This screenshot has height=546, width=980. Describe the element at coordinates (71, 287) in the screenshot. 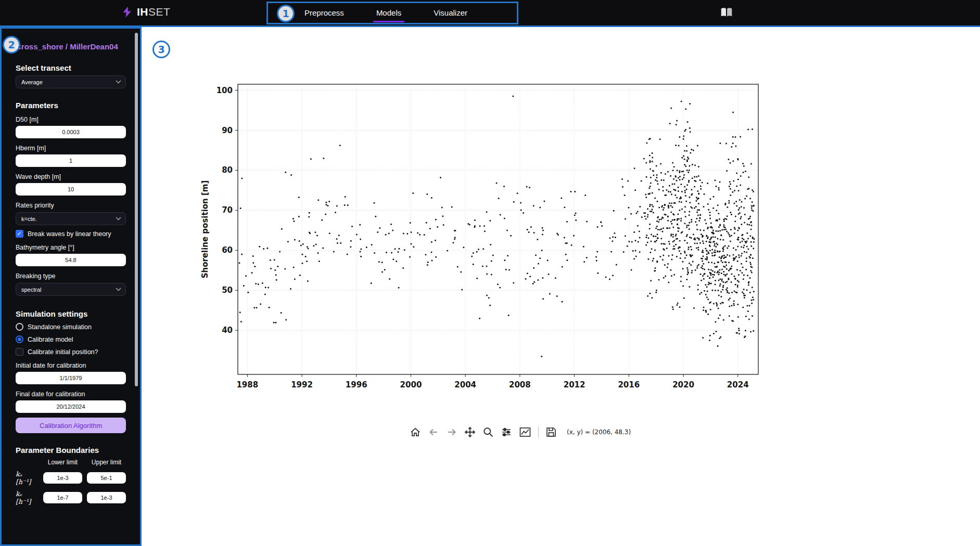

I see `sidebar: Cross_shore / MillerDean04 Select transe…` at that location.